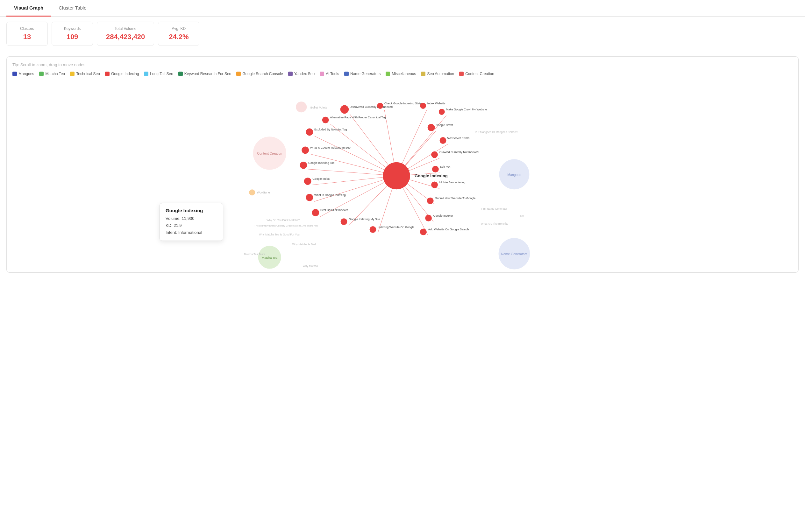 This screenshot has height=532, width=805. I want to click on tab-visual-graph: Visual Graph, so click(29, 8).